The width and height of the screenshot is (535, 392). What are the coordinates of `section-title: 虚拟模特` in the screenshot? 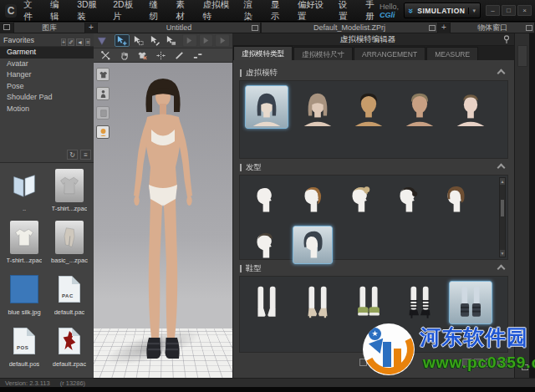 It's located at (372, 74).